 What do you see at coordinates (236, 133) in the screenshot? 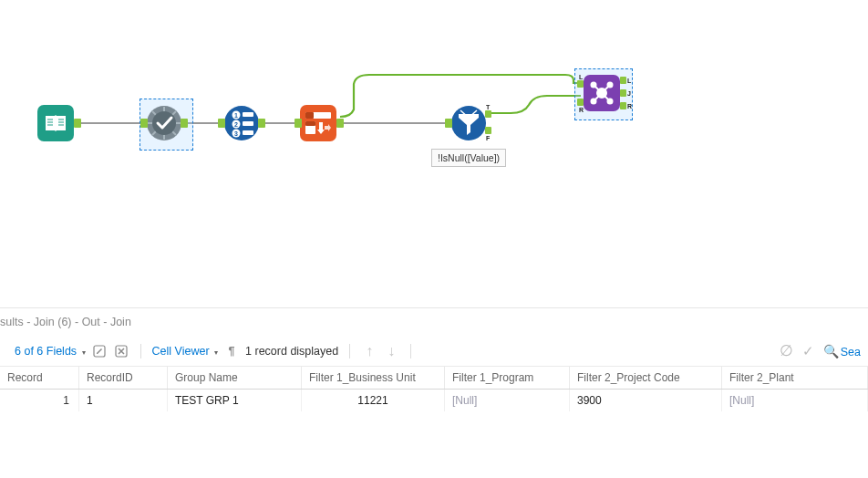
I see `svg-text: 3` at bounding box center [236, 133].